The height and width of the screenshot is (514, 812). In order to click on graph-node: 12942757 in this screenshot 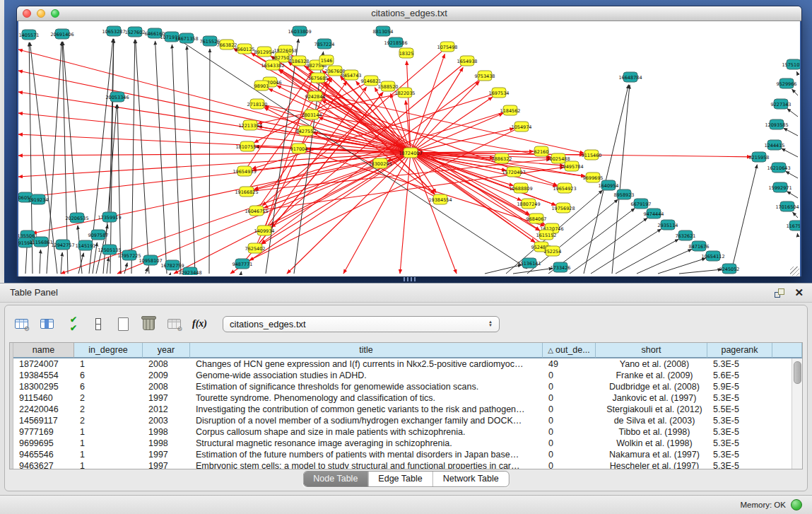, I will do `click(62, 245)`.